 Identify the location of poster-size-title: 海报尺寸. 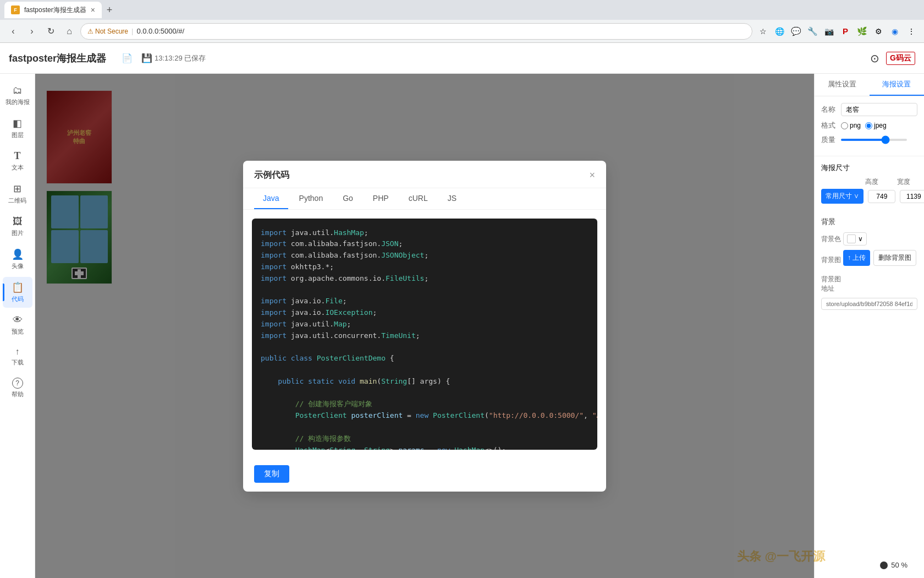
(835, 168).